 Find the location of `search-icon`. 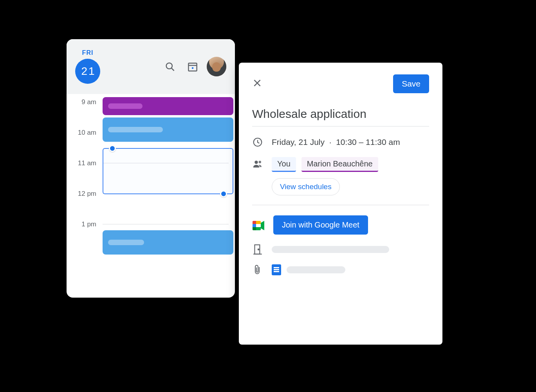

search-icon is located at coordinates (170, 67).